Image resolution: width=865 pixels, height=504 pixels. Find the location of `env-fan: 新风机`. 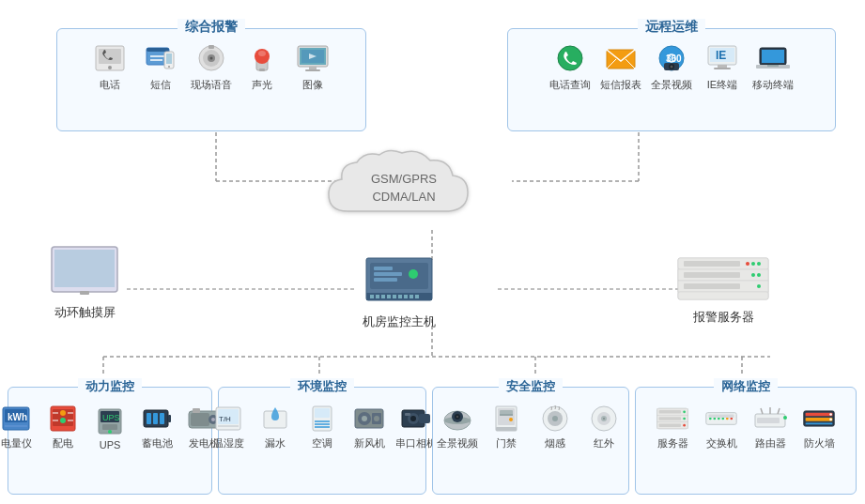

env-fan: 新风机 is located at coordinates (369, 428).